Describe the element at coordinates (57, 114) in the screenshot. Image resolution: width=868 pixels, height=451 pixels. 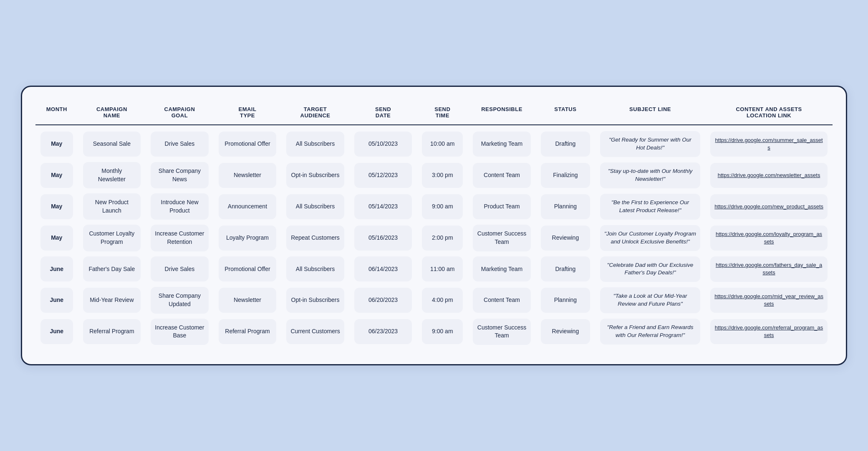
I see `header-month: MONTH` at that location.